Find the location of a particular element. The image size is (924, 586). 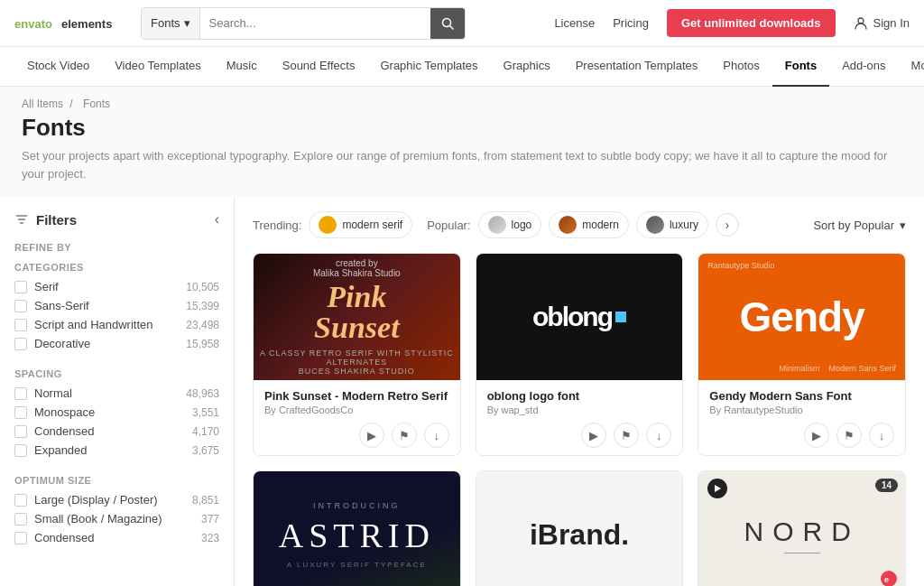

nav-item-photos: Photos is located at coordinates (741, 67).